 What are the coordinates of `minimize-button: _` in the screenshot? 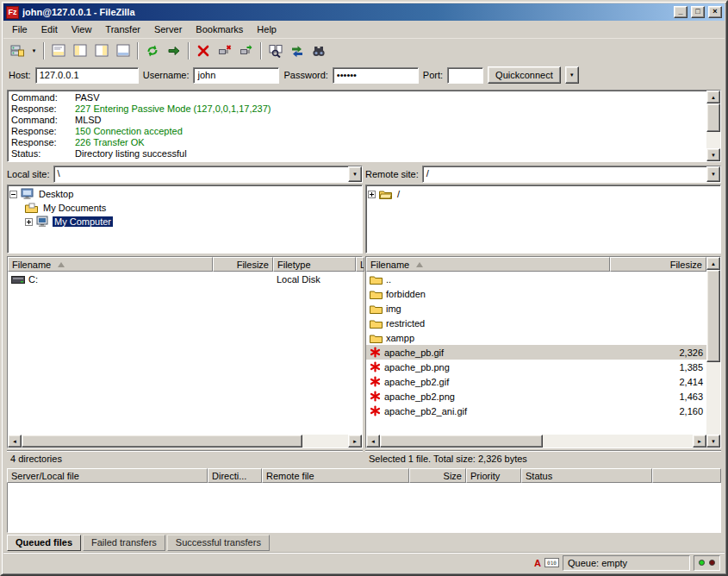 It's located at (681, 12).